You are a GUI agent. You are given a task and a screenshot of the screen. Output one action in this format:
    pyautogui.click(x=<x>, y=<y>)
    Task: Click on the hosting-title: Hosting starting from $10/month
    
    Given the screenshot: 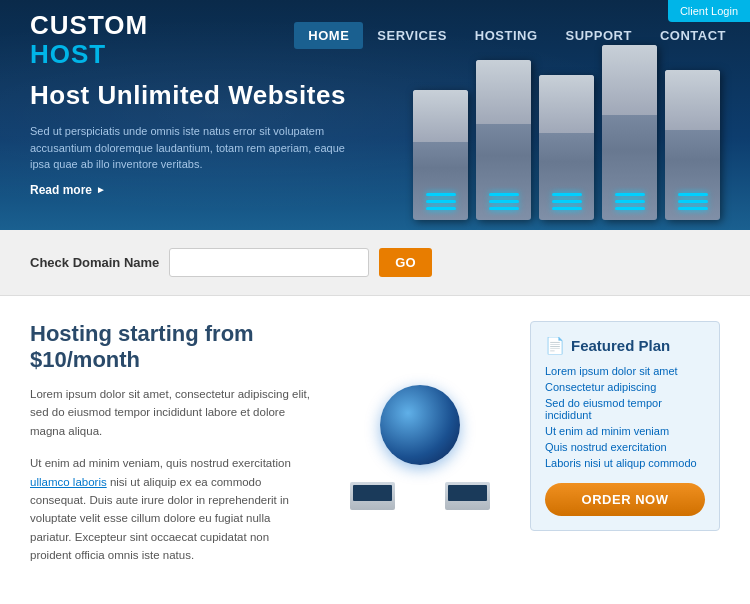 What is the action you would take?
    pyautogui.click(x=170, y=347)
    